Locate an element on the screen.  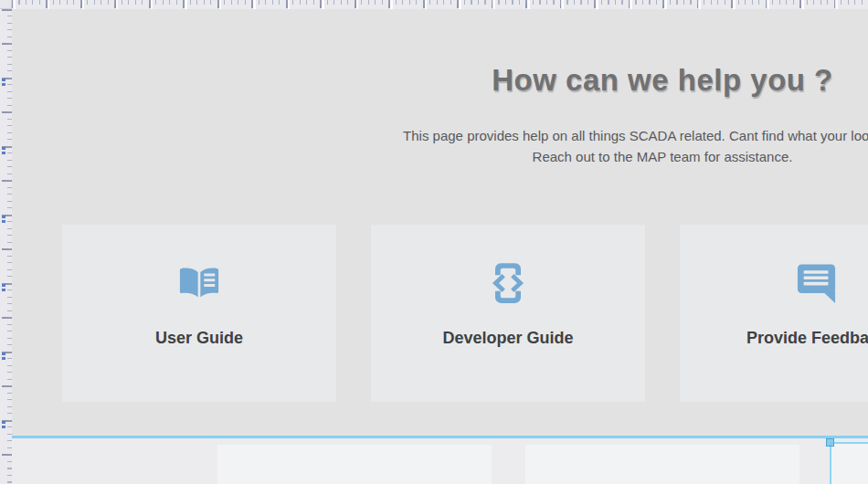
open-book-icon is located at coordinates (199, 283).